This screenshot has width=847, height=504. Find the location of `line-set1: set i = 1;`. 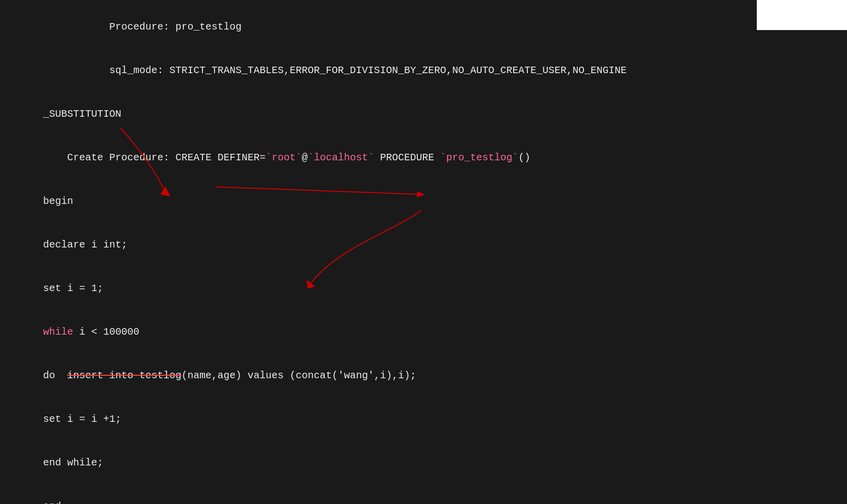

line-set1: set i = 1; is located at coordinates (423, 289).